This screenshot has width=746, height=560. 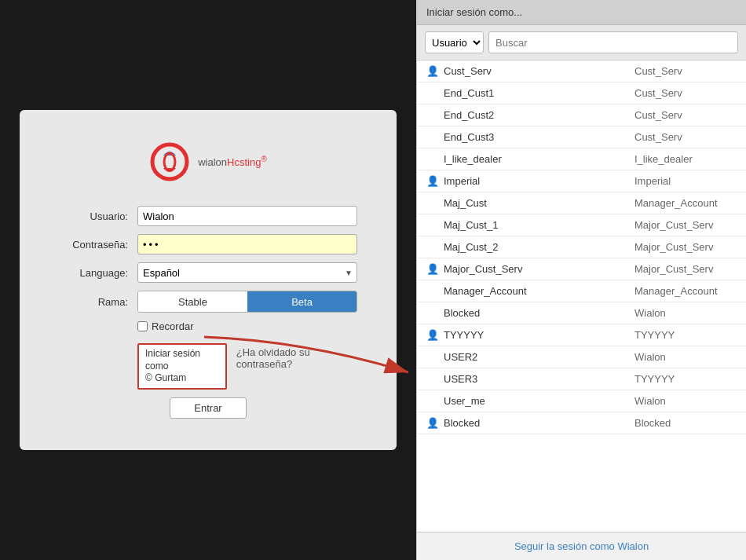 What do you see at coordinates (581, 13) in the screenshot?
I see `panel-header: Iniciar sesión como...` at bounding box center [581, 13].